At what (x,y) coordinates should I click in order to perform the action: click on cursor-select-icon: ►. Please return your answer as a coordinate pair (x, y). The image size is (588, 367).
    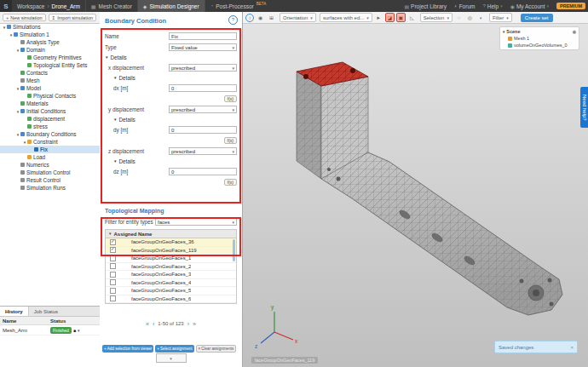
    Looking at the image, I should click on (378, 17).